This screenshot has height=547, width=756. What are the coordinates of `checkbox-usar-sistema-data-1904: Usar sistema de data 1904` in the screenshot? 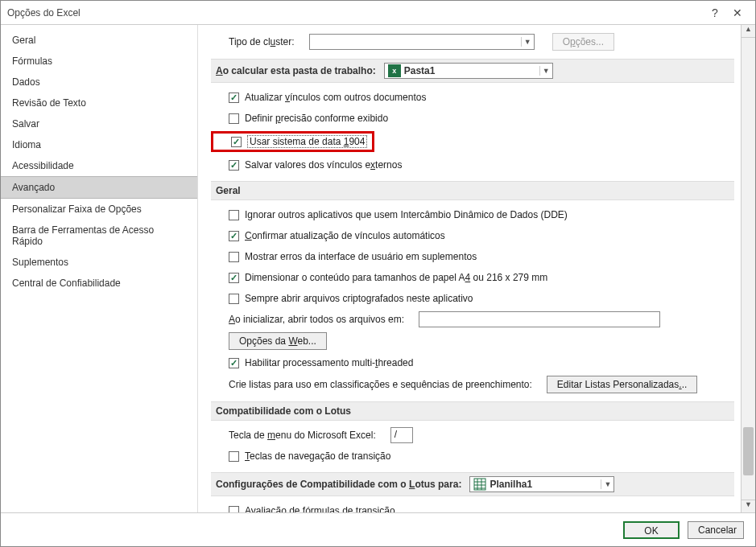 It's located at (308, 142).